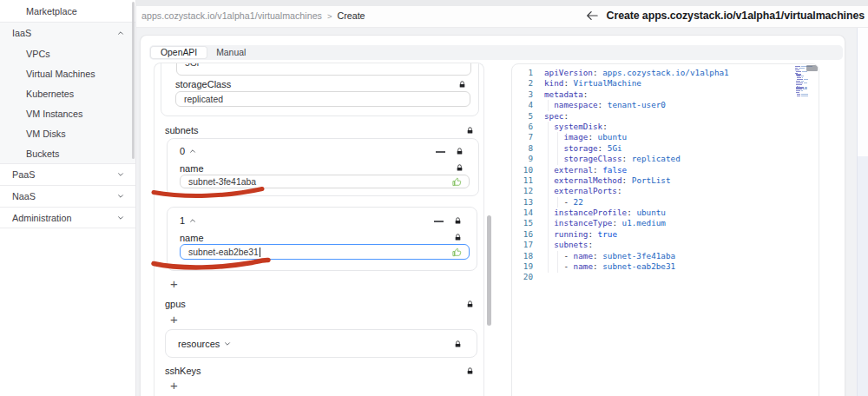 This screenshot has height=396, width=868. Describe the element at coordinates (68, 115) in the screenshot. I see `sidebar-items-host: MarketplaceIaaSVPCsVirtual MachinesKuber…` at that location.